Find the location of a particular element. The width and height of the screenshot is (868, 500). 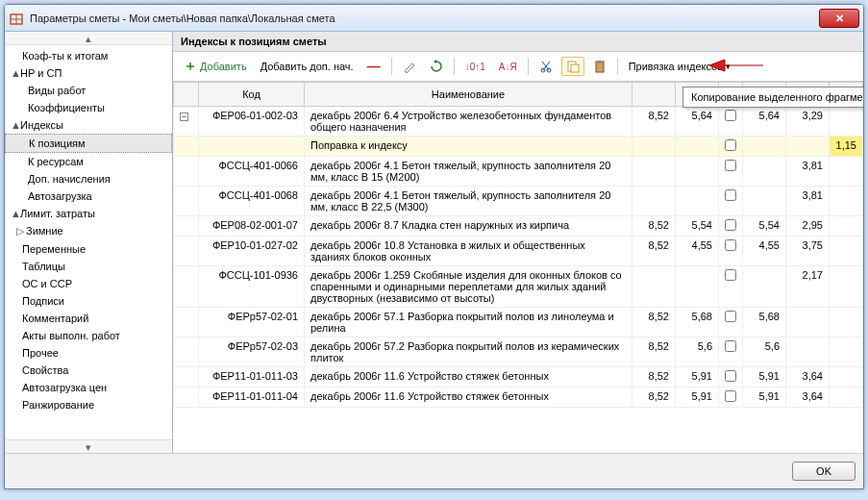

delete-button: — is located at coordinates (374, 66).